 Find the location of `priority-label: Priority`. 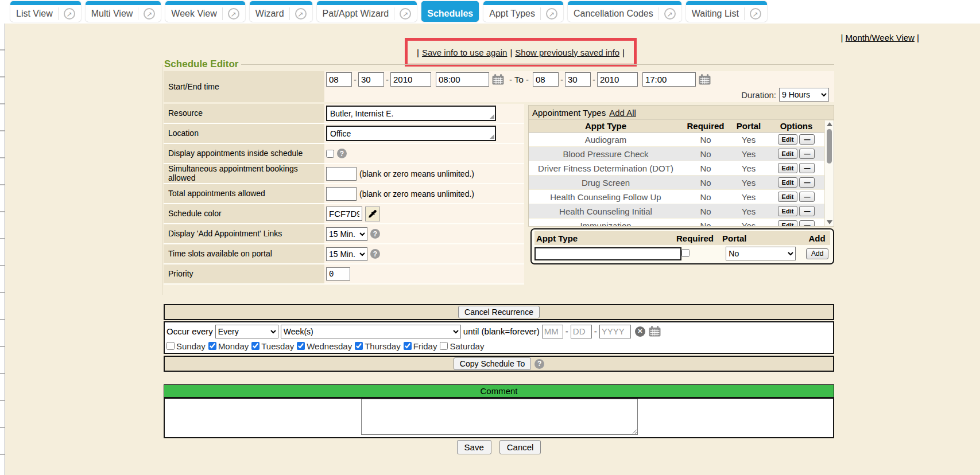

priority-label: Priority is located at coordinates (244, 274).